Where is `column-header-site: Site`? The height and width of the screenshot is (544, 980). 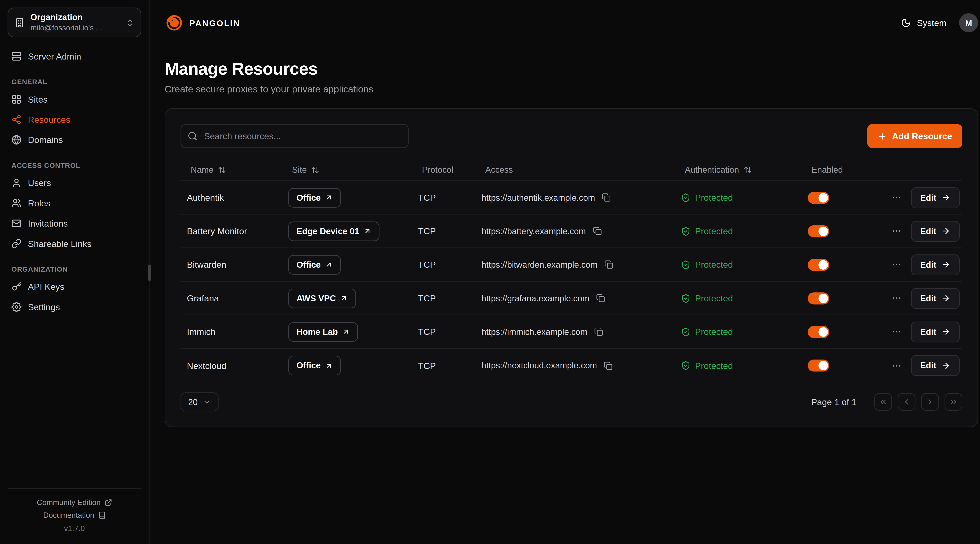 column-header-site: Site is located at coordinates (347, 170).